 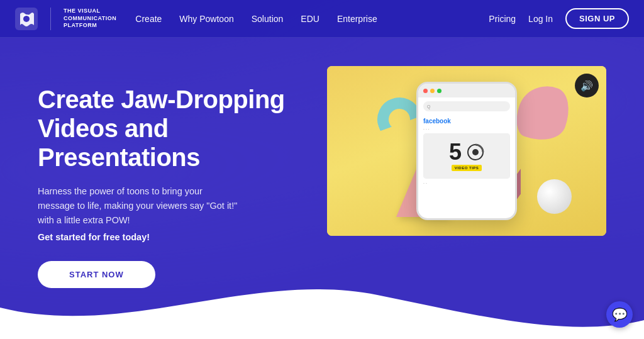 What do you see at coordinates (587, 86) in the screenshot?
I see `sound-icon: 🔊` at bounding box center [587, 86].